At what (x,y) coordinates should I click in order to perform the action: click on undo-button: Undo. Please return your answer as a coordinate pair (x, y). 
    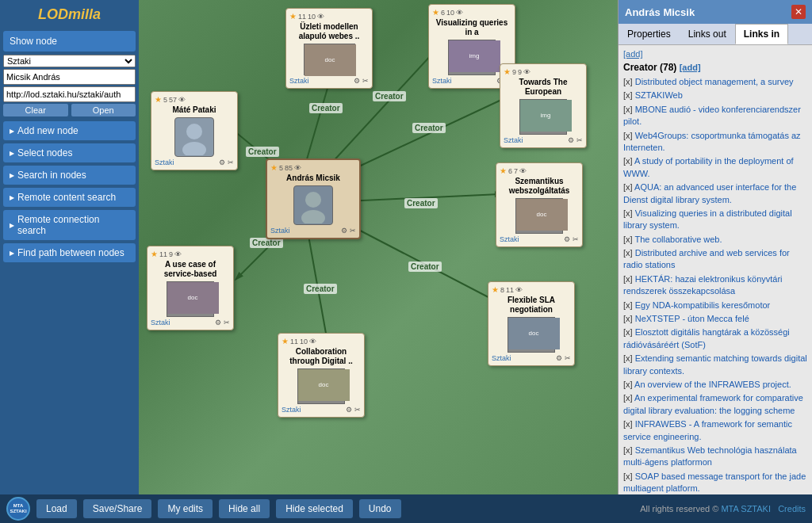
    Looking at the image, I should click on (381, 509).